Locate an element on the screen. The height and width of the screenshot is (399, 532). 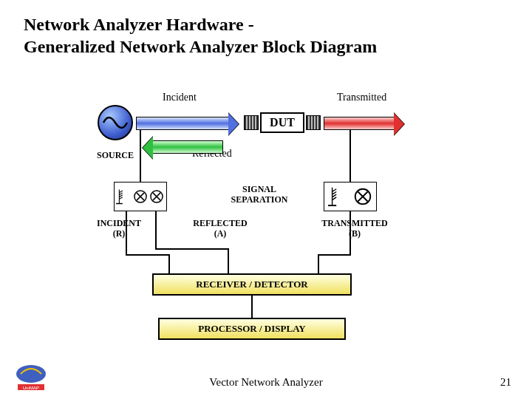
source-label: SOURCE is located at coordinates (115, 156).